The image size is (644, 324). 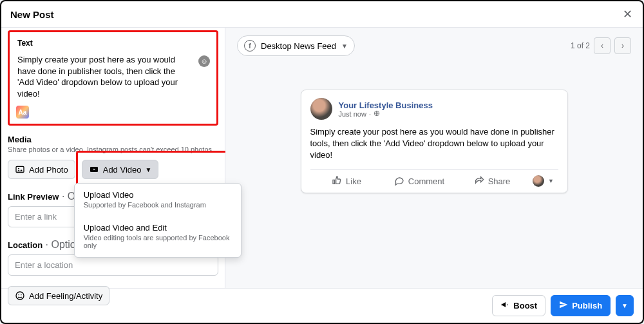 What do you see at coordinates (113, 139) in the screenshot?
I see `media-section-label: Media` at bounding box center [113, 139].